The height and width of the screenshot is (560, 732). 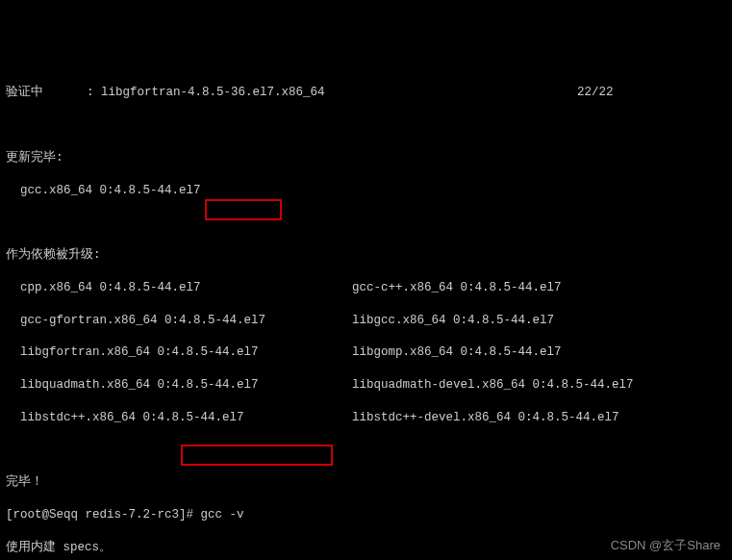 I want to click on dep-upgraded-label: 作为依赖被升级:, so click(x=366, y=256).